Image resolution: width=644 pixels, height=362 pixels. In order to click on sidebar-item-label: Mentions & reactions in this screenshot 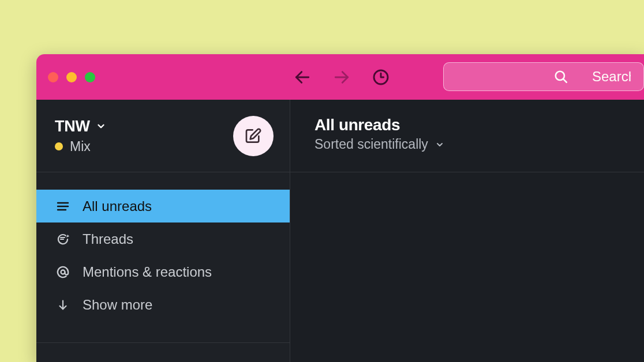, I will do `click(147, 272)`.